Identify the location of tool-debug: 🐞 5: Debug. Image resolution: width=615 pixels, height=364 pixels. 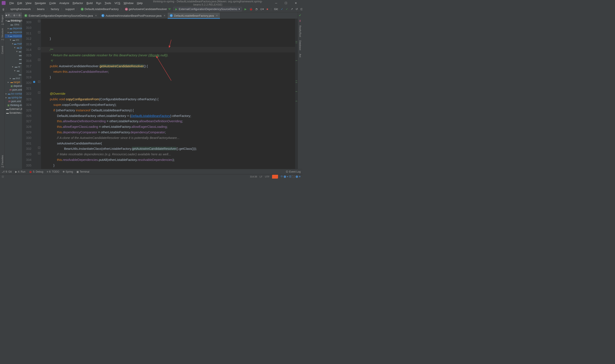
(36, 172).